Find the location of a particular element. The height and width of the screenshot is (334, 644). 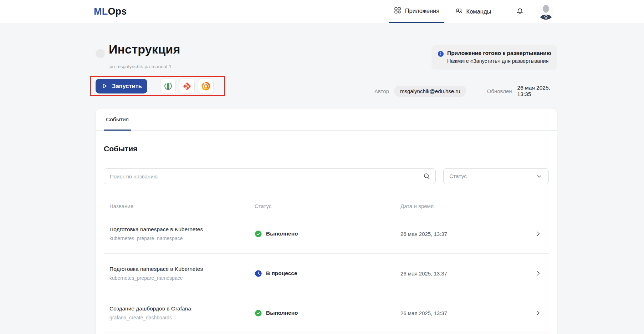

table-row: Создание дашбордов в Grafana grafana_cre… is located at coordinates (326, 313).